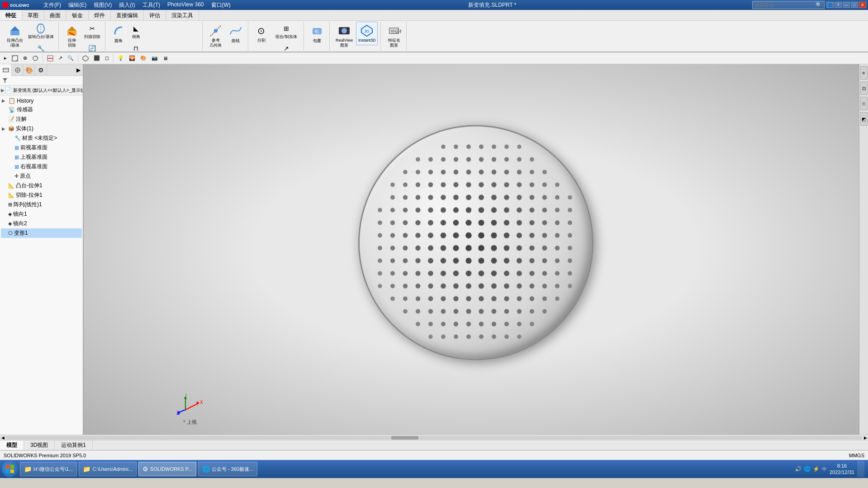  Describe the element at coordinates (864, 88) in the screenshot. I see `rp-btn-2: ⊡` at that location.